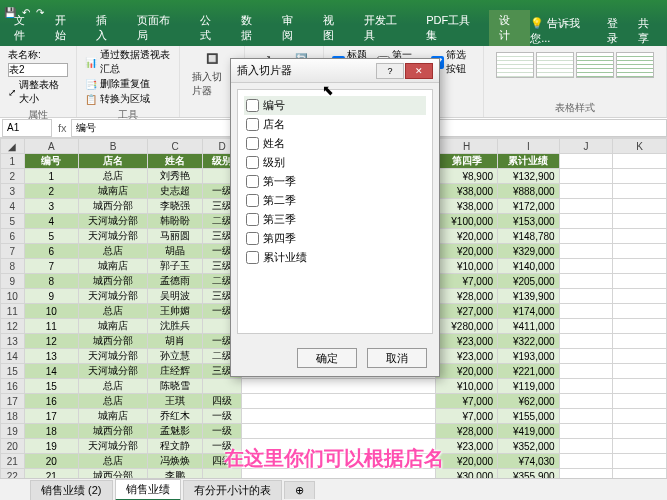  Describe the element at coordinates (13, 192) in the screenshot. I see `row-header: 3` at that location.